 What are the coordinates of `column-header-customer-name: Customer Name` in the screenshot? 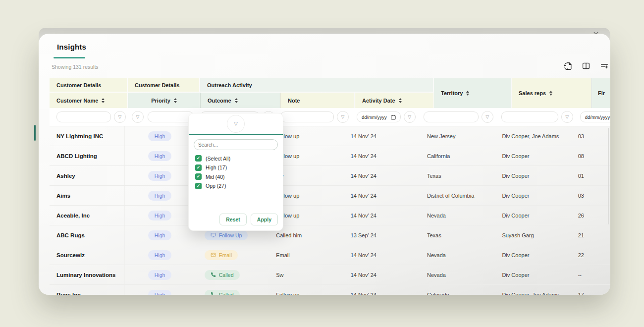 It's located at (88, 100).